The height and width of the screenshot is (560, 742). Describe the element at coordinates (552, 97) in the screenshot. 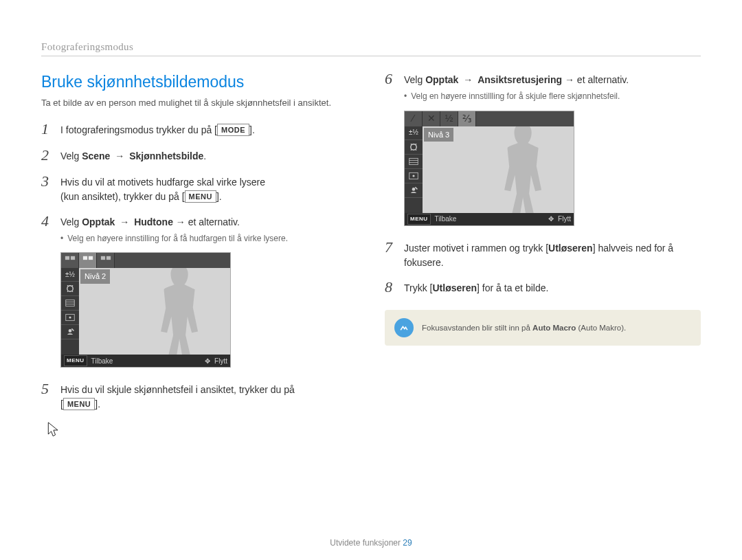

I see `bullet-item: Velg en høyere innstillling for å skjule…` at that location.